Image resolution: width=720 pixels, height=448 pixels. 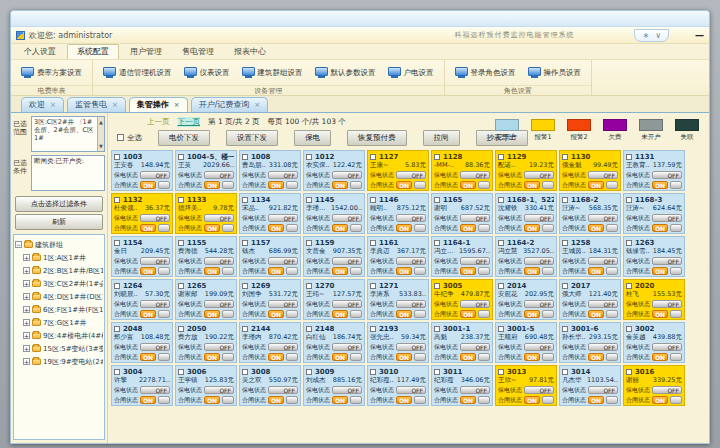 I want to click on tree-item-4: +6区:F区1#井(F区1#), so click(x=59, y=310).